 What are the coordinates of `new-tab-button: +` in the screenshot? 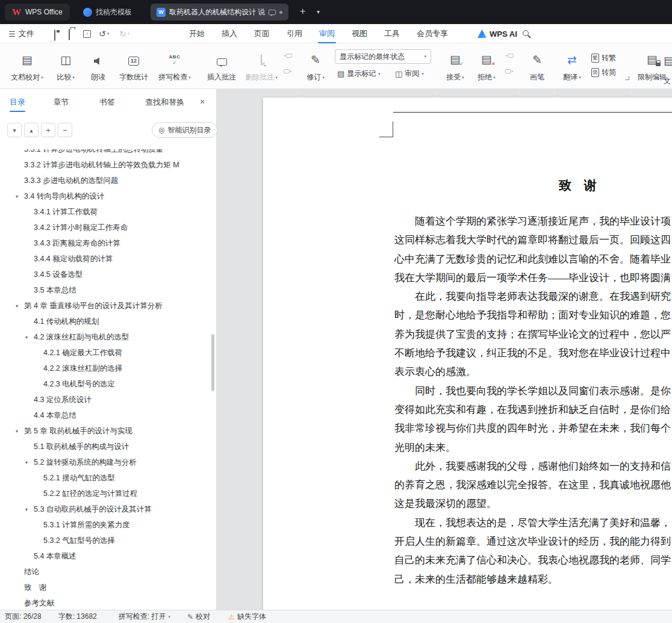 It's located at (302, 11).